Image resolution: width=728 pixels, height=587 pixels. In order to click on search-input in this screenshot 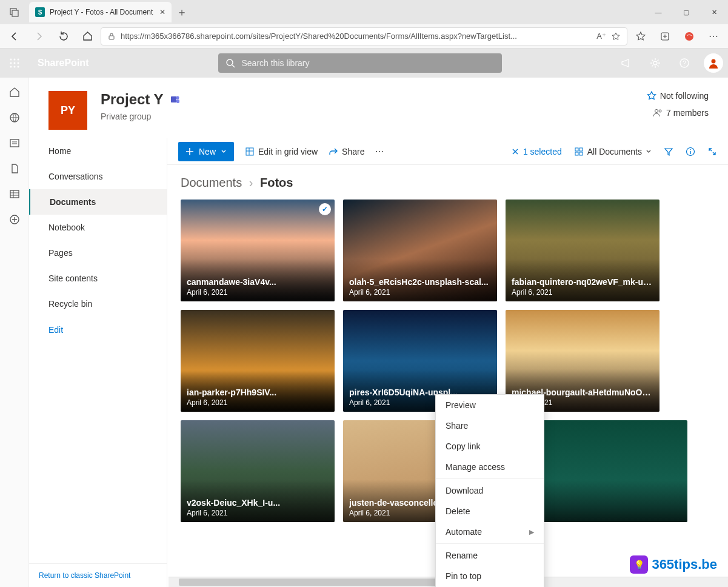, I will do `click(368, 63)`.